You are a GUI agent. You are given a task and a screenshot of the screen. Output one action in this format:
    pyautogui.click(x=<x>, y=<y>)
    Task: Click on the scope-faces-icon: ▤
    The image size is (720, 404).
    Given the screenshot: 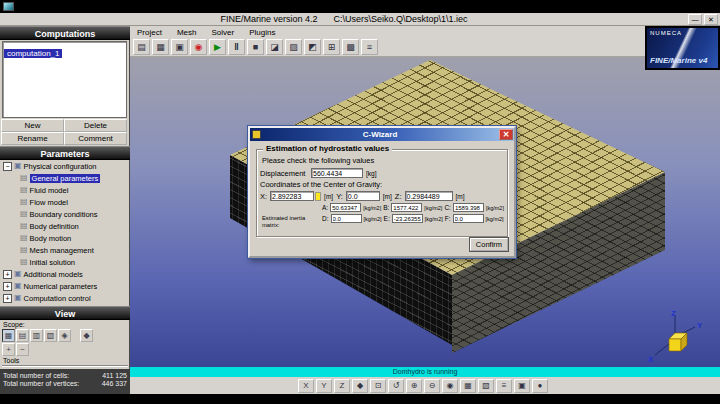 What is the action you would take?
    pyautogui.click(x=23, y=336)
    